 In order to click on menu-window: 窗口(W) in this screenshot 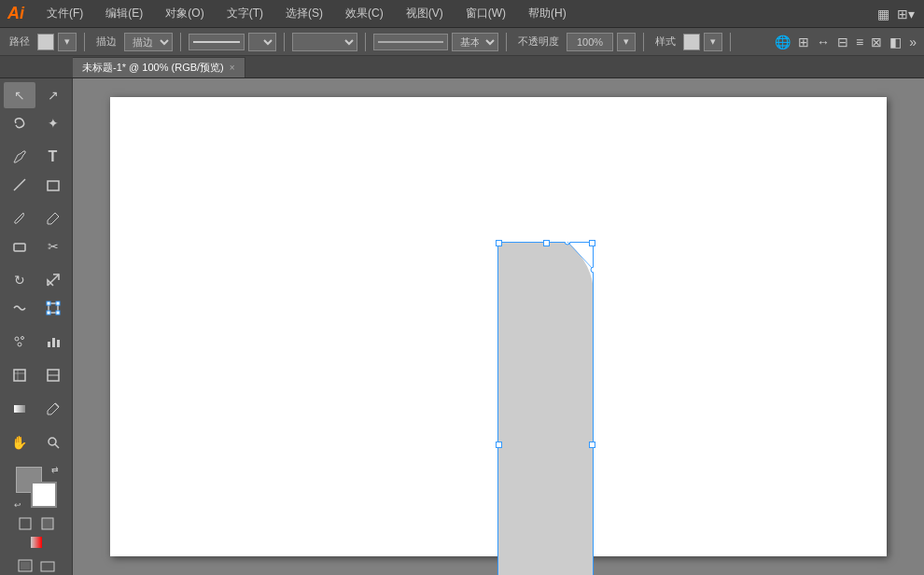, I will do `click(485, 13)`.